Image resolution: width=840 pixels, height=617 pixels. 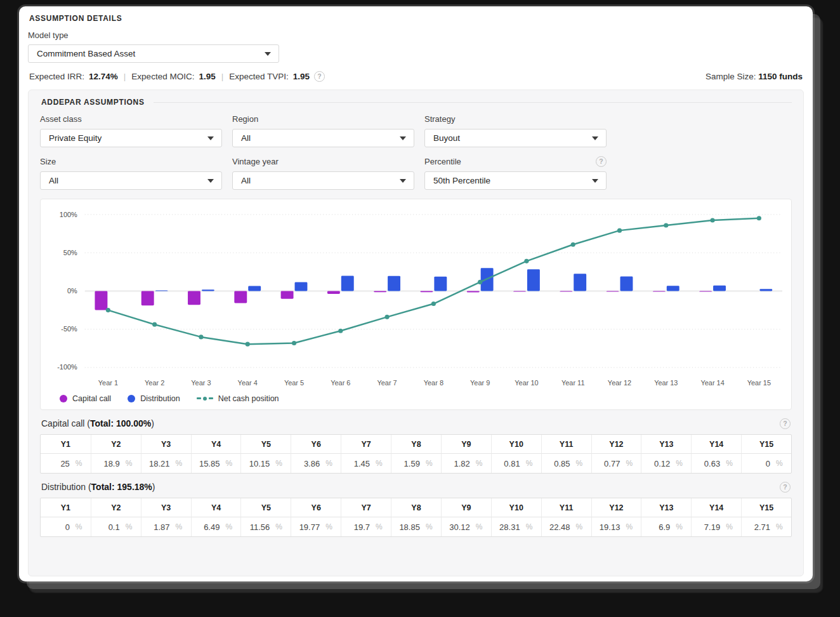 What do you see at coordinates (515, 180) in the screenshot?
I see `percentile-select: 50th Percentile` at bounding box center [515, 180].